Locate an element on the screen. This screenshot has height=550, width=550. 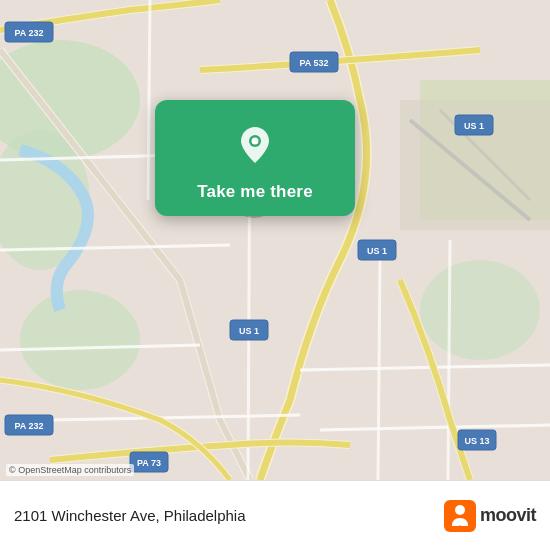
address-text: 2101 Winchester Ave, Philadelphia is located at coordinates (229, 516).